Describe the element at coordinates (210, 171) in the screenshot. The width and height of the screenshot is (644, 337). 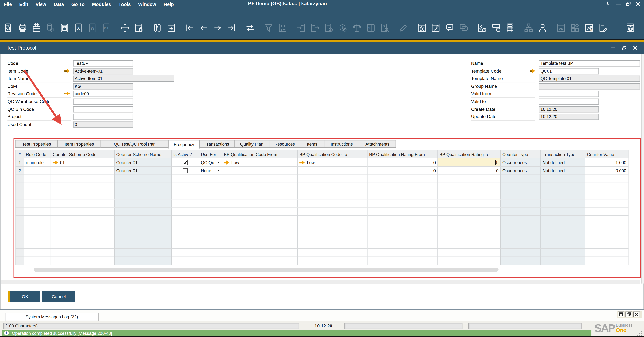
I see `cell-use_for: None▼` at that location.